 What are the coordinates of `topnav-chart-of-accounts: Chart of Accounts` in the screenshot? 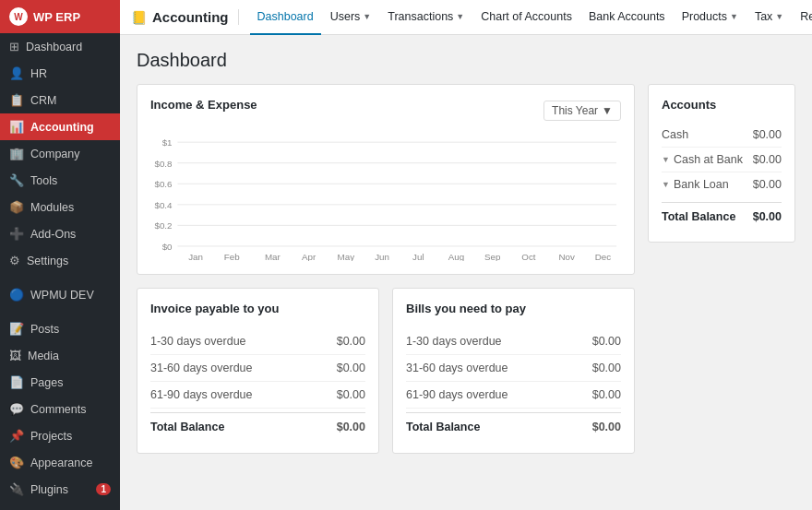 It's located at (526, 18).